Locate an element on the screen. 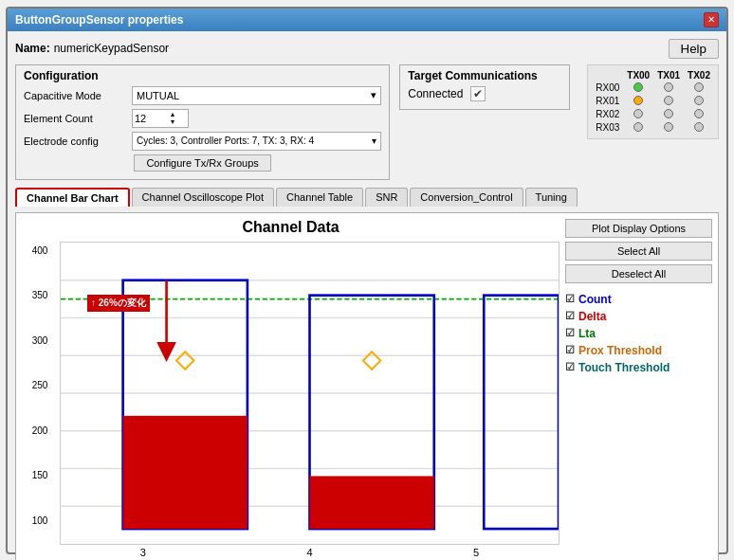 The image size is (734, 560). annotation-text: 26%の変化 is located at coordinates (122, 303).